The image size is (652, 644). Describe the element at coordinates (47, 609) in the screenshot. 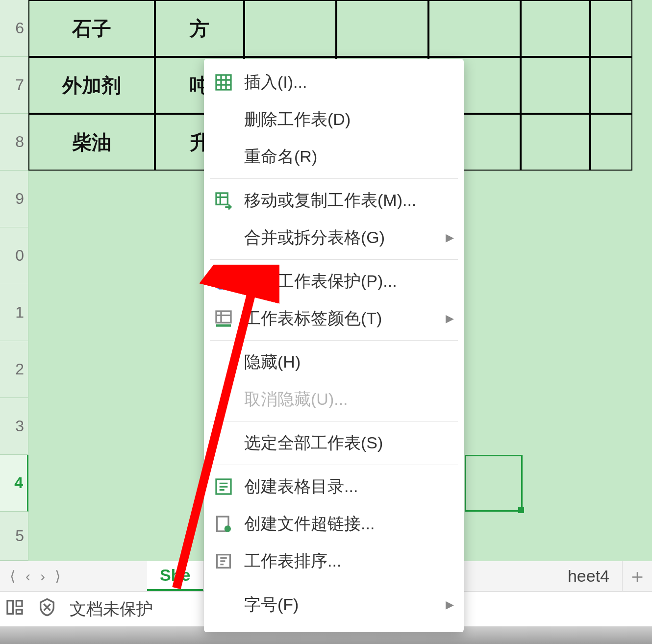

I see `shield-icon` at that location.